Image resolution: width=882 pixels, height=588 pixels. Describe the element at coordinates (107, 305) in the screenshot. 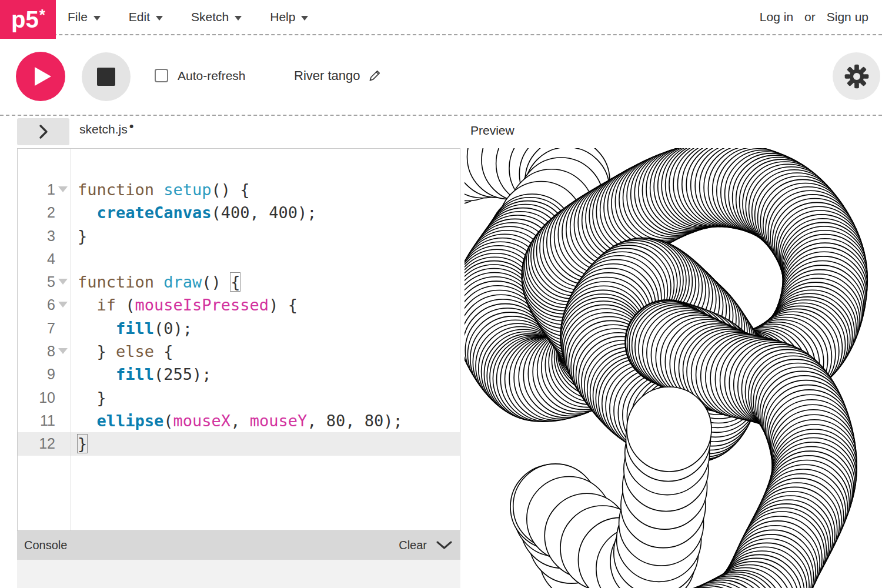

I see `token-kw: if` at that location.